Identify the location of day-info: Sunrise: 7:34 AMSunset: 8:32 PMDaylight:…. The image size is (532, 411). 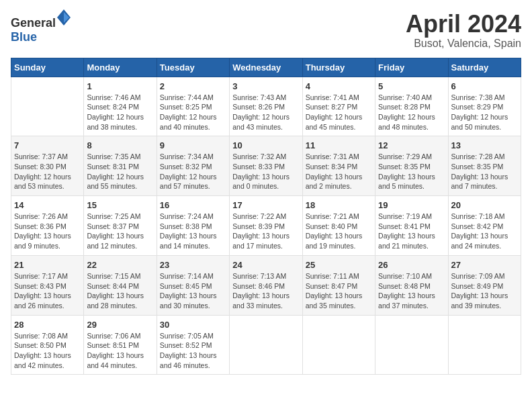
(193, 172).